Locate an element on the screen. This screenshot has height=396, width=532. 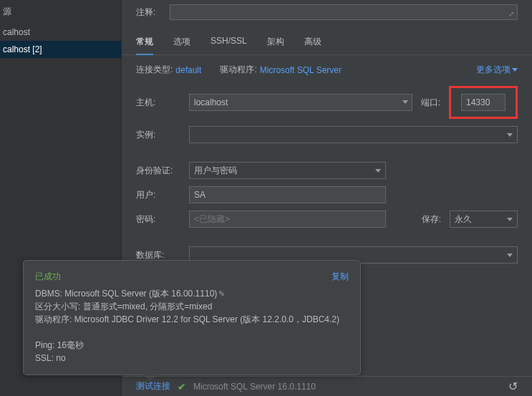
comment-row: 注释: ⤢ is located at coordinates (327, 12).